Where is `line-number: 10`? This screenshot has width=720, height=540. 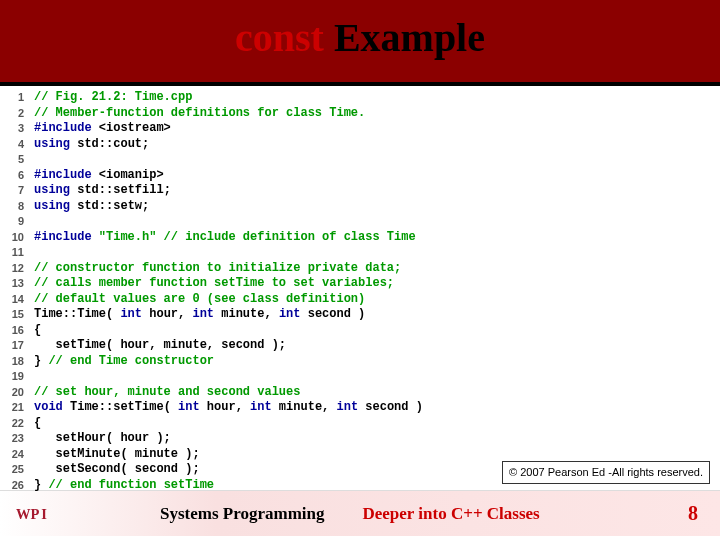
line-number: 10 is located at coordinates (17, 238).